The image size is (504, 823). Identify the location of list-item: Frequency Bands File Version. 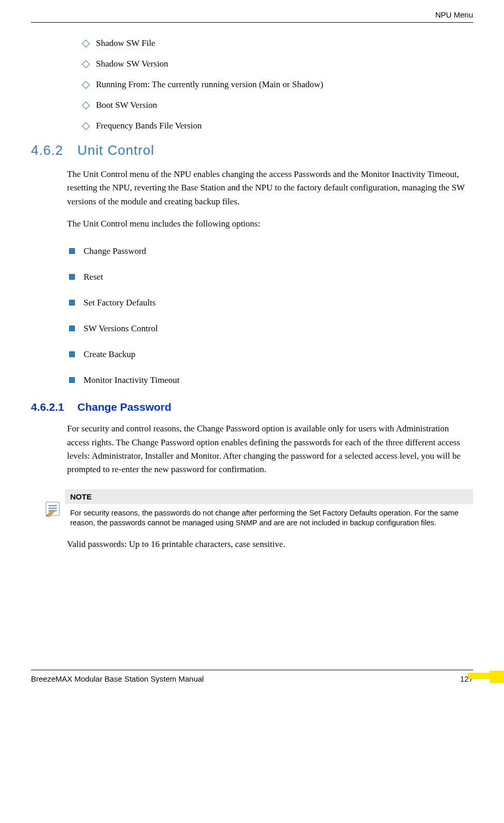
(278, 126).